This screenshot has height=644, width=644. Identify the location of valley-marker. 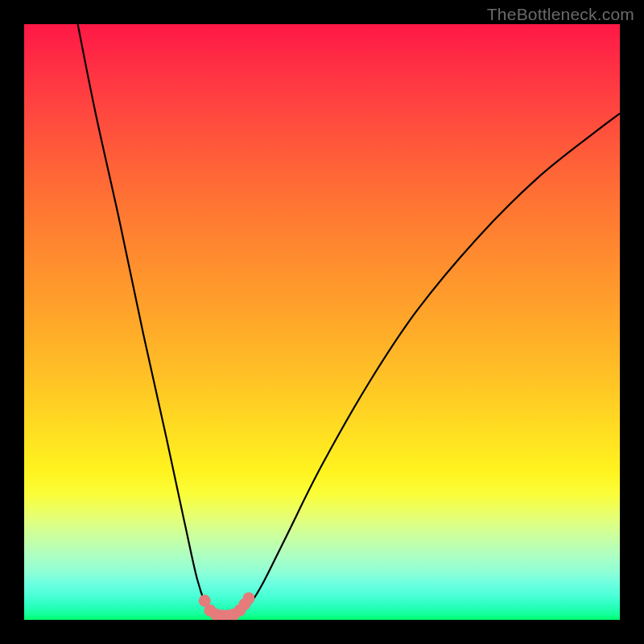
(248, 599).